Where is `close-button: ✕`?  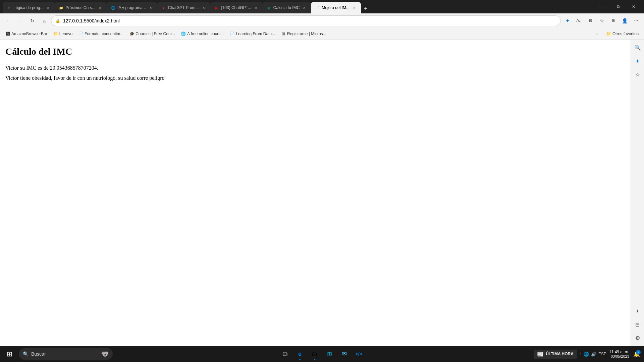
close-button: ✕ is located at coordinates (634, 7).